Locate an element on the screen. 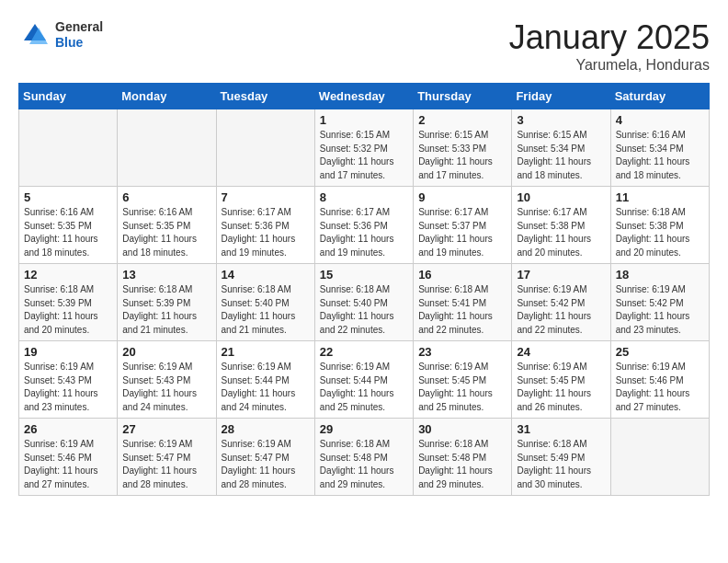 The width and height of the screenshot is (728, 563). day-info: Sunrise: 6:19 AM Sunset: 5:46 PM Dayligh… is located at coordinates (660, 387).